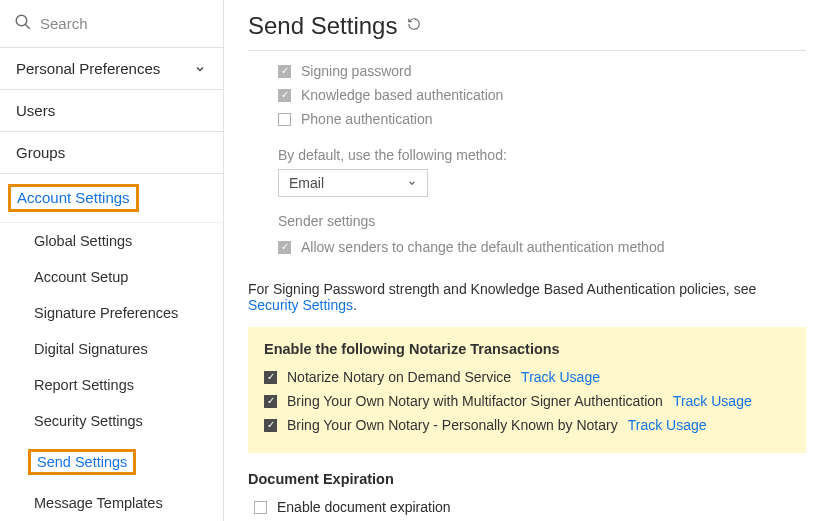 This screenshot has width=830, height=521. Describe the element at coordinates (84, 385) in the screenshot. I see `sidebar-item-label: Report Settings` at that location.